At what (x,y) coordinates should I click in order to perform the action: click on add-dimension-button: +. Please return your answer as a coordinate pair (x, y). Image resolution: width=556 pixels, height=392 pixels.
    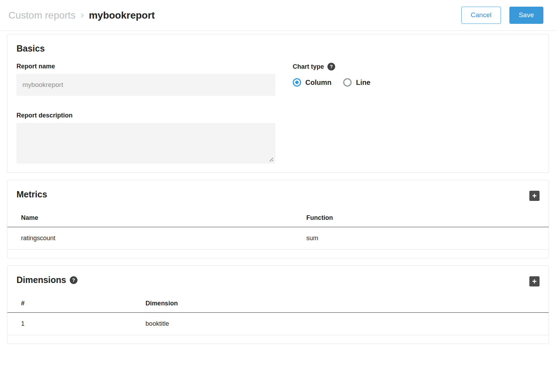
    Looking at the image, I should click on (534, 281).